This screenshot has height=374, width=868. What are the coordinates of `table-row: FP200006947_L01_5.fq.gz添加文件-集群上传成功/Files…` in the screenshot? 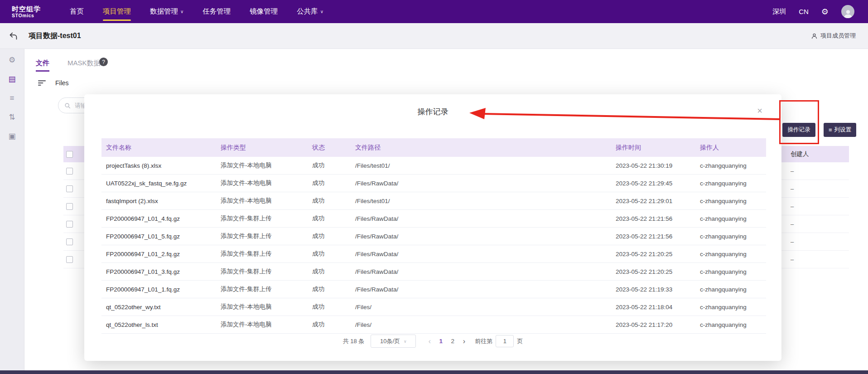 It's located at (434, 237).